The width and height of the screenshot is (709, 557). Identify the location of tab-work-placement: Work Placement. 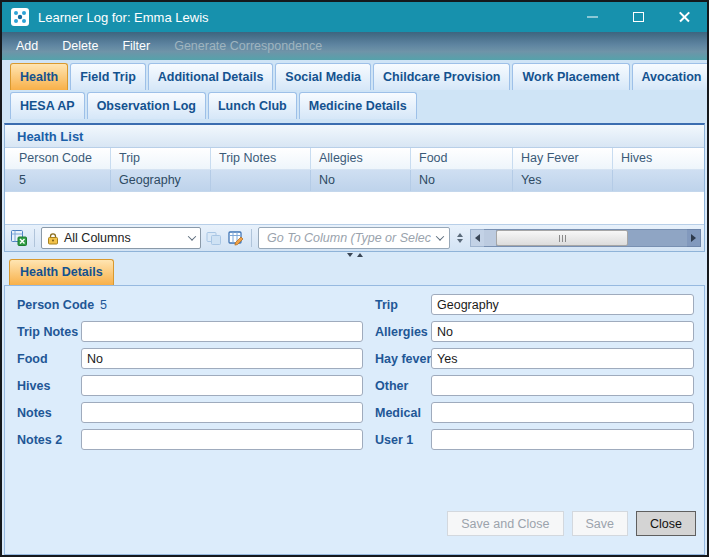
(570, 76).